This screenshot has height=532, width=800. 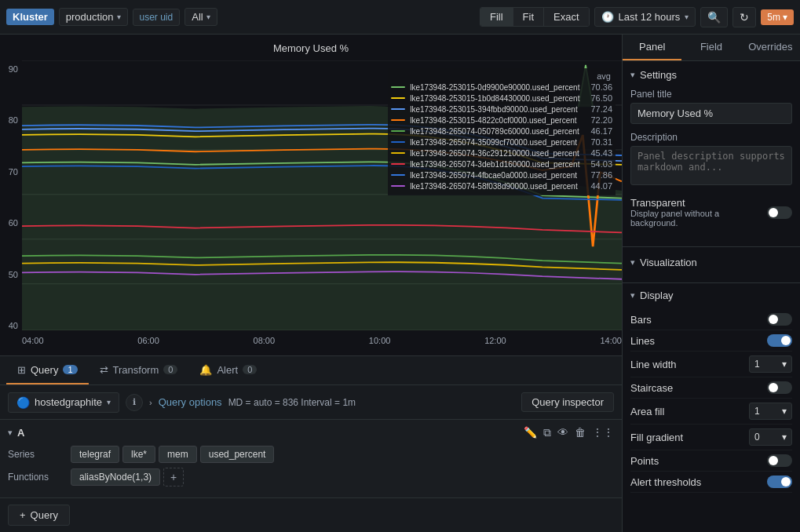 I want to click on avg-header: avg, so click(x=502, y=76).